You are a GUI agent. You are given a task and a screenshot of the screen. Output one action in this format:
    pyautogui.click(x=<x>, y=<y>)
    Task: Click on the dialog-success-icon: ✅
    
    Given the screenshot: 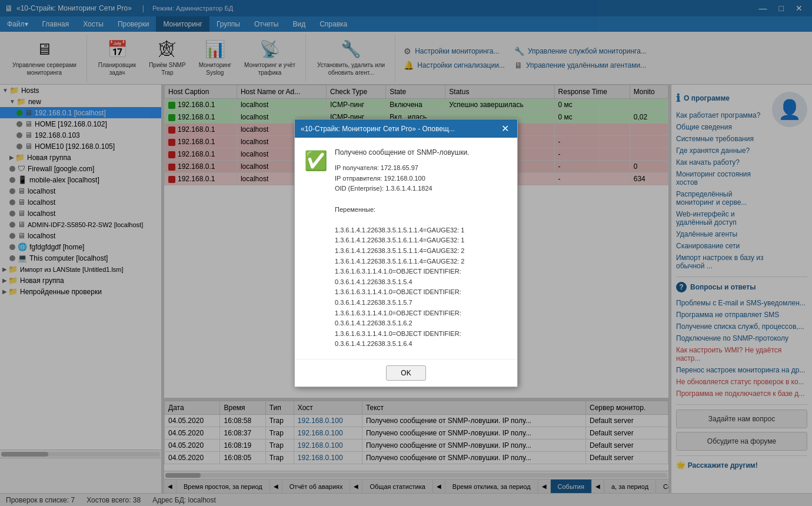 What is the action you would take?
    pyautogui.click(x=316, y=249)
    